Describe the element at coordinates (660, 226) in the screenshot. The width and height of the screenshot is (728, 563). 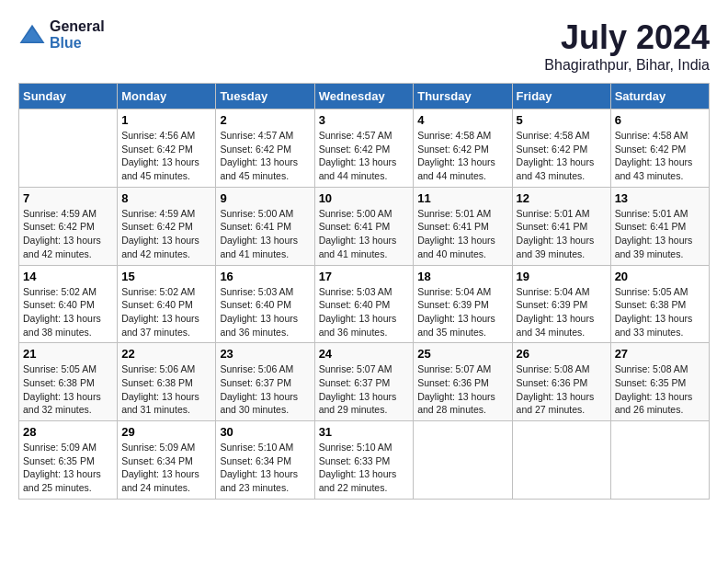
I see `calendar-cell: 13 Sunrise: 5:01 AMSunset: 6:41 PMDaylig…` at that location.